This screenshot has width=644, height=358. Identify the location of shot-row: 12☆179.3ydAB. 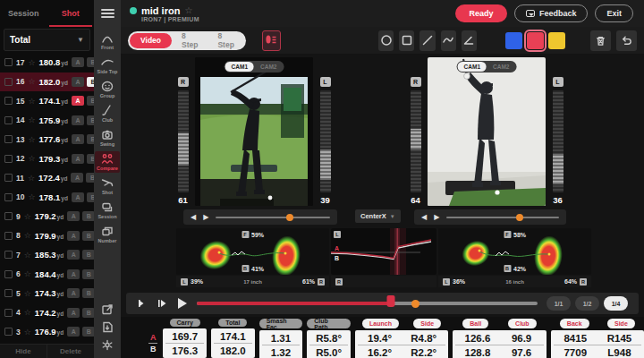
(47, 159).